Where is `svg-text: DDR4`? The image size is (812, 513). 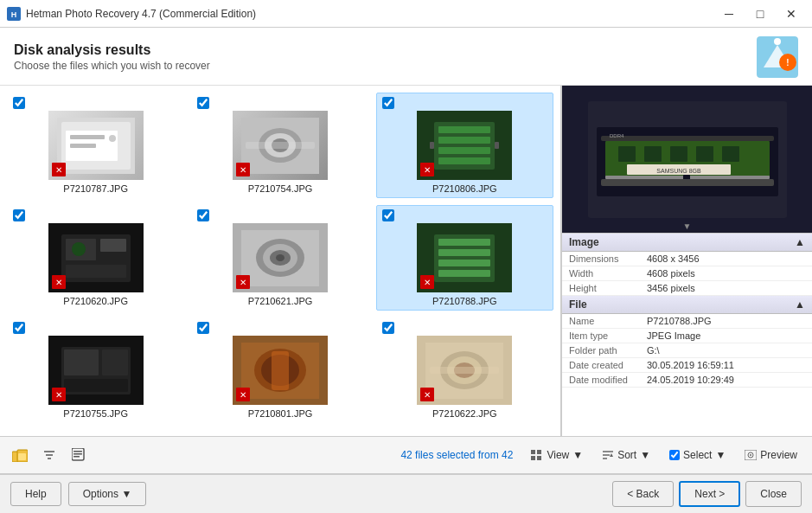
svg-text: DDR4 is located at coordinates (617, 136).